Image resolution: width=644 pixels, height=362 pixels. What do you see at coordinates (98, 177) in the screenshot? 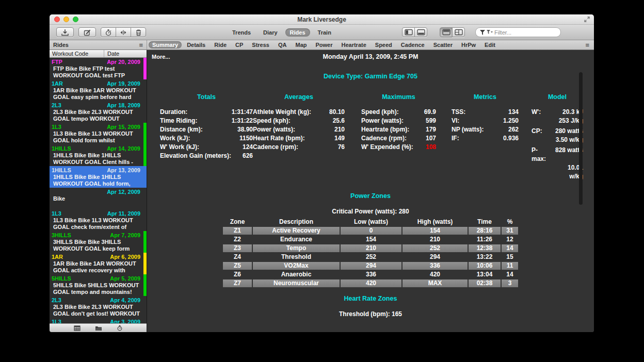
I see `ride-list-item: 1HILLS Apr 13, 2009 1HILLS Bike Bike 1HI…` at bounding box center [98, 177].